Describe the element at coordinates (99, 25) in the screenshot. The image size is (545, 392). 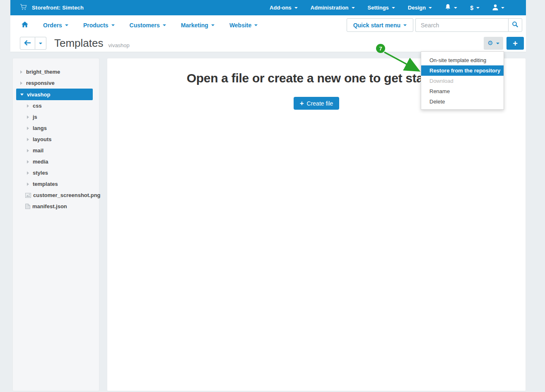
I see `nav-item-products: Products` at that location.